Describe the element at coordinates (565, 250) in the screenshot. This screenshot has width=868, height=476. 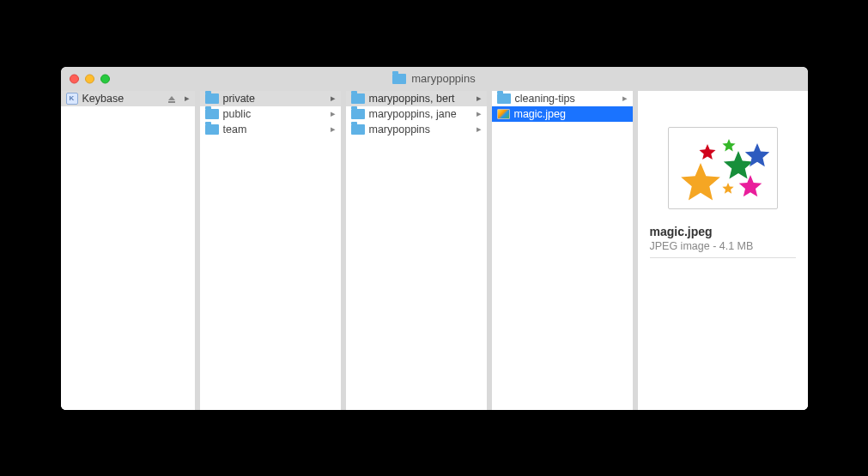
I see `column-3: cleaning-tips▸magic.jpeg` at that location.